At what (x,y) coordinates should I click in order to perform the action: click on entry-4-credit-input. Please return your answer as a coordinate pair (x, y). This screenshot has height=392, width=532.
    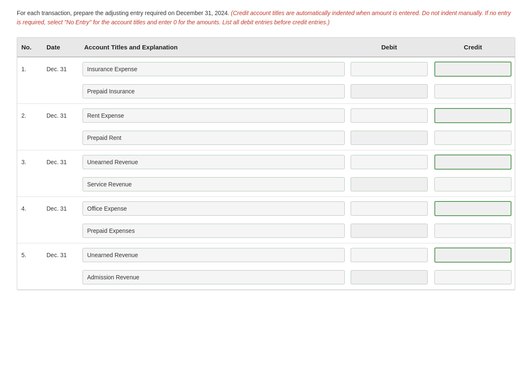
    Looking at the image, I should click on (473, 209).